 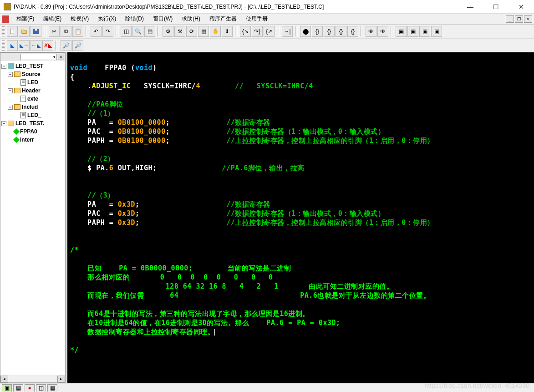 I want to click on sidebar-hscroll: ◂ ▸, so click(x=33, y=379).